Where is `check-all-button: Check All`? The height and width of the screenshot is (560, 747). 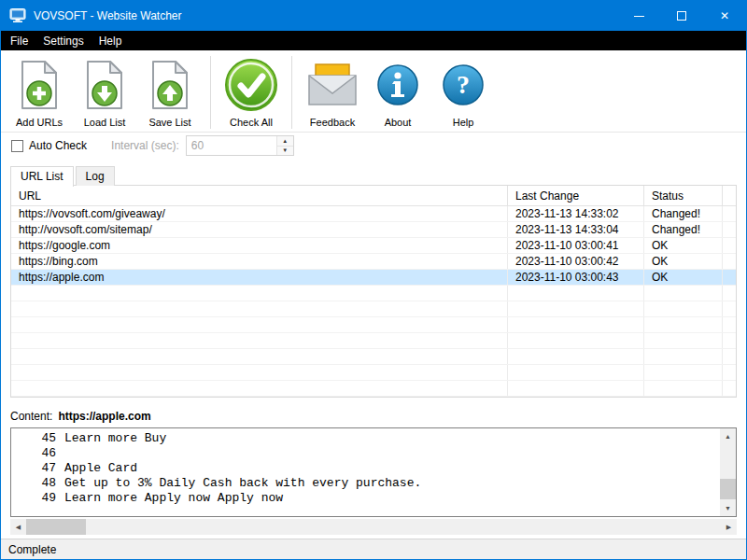
check-all-button: Check All is located at coordinates (251, 91).